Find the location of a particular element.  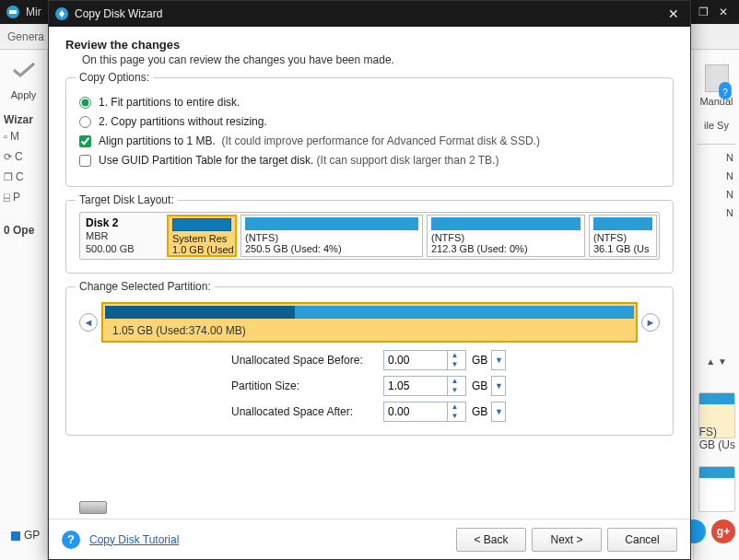

partition-size-label: Partition Size: is located at coordinates (308, 386).